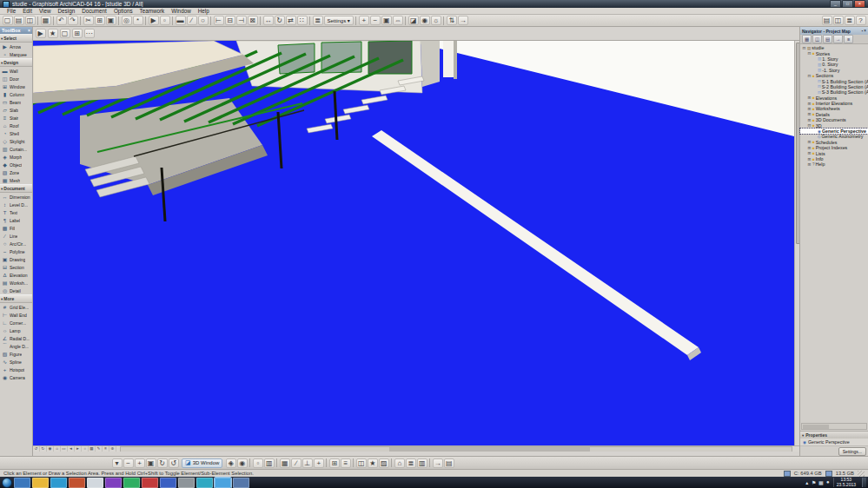  What do you see at coordinates (449, 464) in the screenshot?
I see `organizer-icon: ▤` at bounding box center [449, 464].